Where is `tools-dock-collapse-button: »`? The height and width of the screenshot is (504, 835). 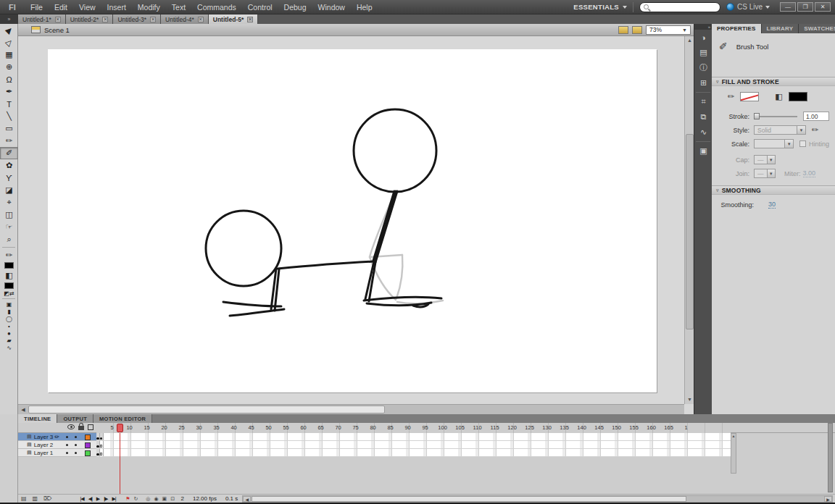
tools-dock-collapse-button: » is located at coordinates (9, 19).